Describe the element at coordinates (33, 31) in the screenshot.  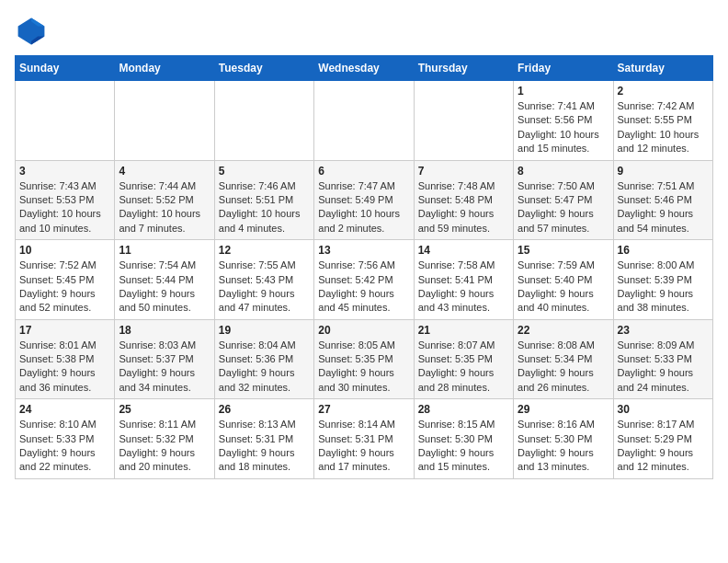
I see `logo` at that location.